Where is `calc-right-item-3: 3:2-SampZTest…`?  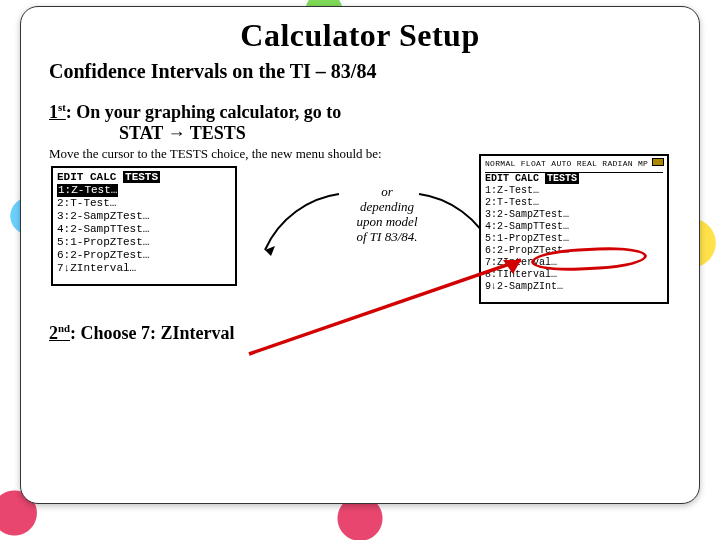 calc-right-item-3: 3:2-SampZTest… is located at coordinates (574, 215).